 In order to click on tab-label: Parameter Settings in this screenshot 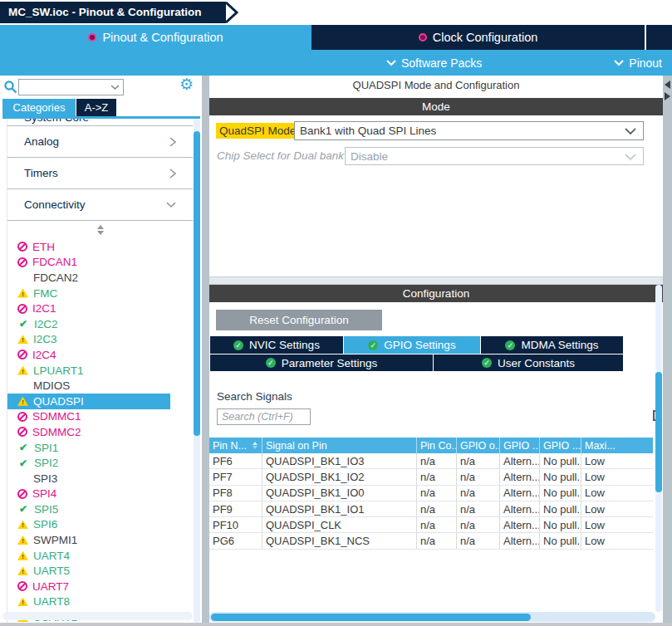, I will do `click(330, 364)`.